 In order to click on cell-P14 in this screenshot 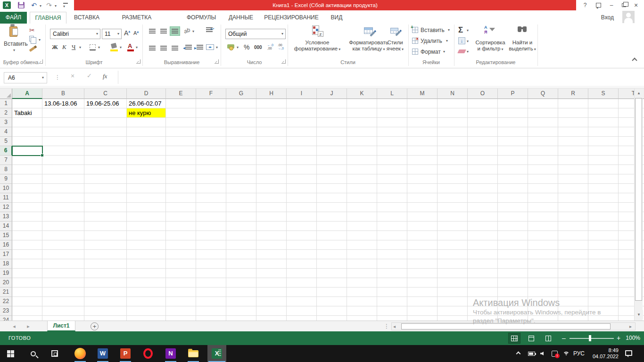, I will do `click(513, 226)`.